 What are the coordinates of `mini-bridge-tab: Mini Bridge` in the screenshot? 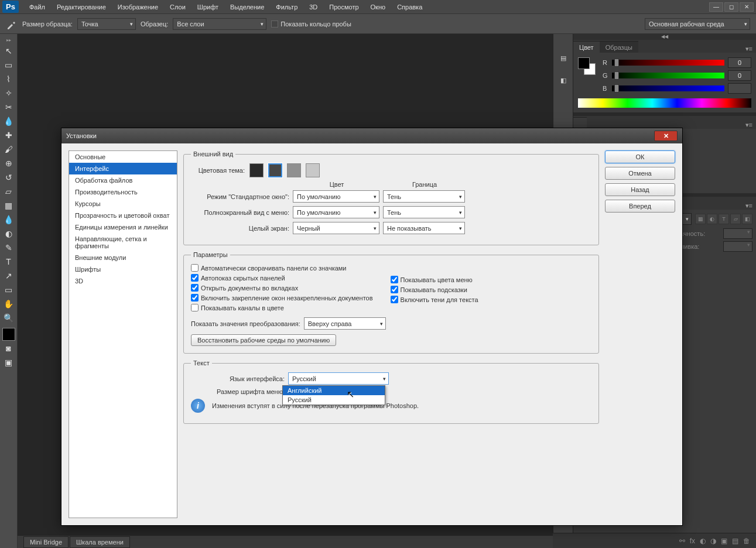 It's located at (46, 542).